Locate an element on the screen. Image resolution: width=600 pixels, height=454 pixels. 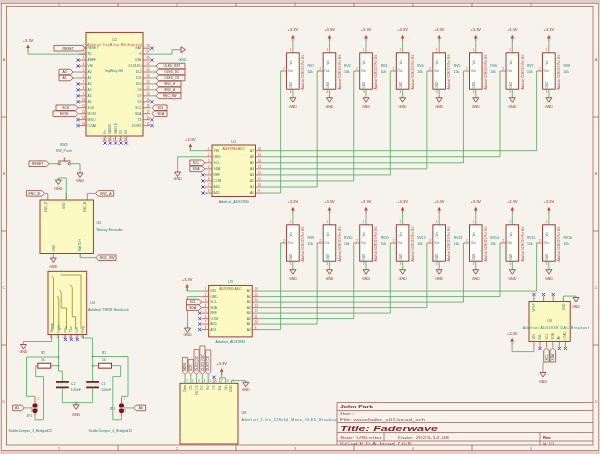
svg-text: RV5 is located at coordinates (458, 66).